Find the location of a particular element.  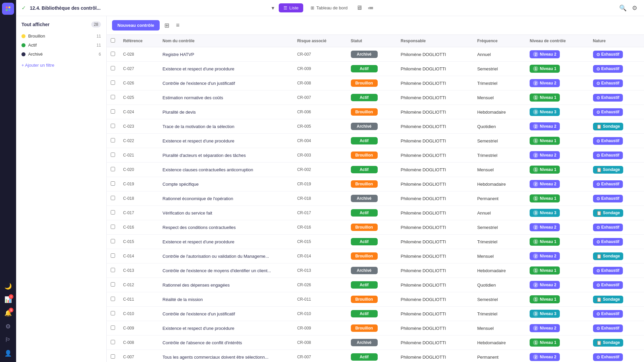

row-name: Pluralité d'acteurs et séparation des tâ… is located at coordinates (226, 156).